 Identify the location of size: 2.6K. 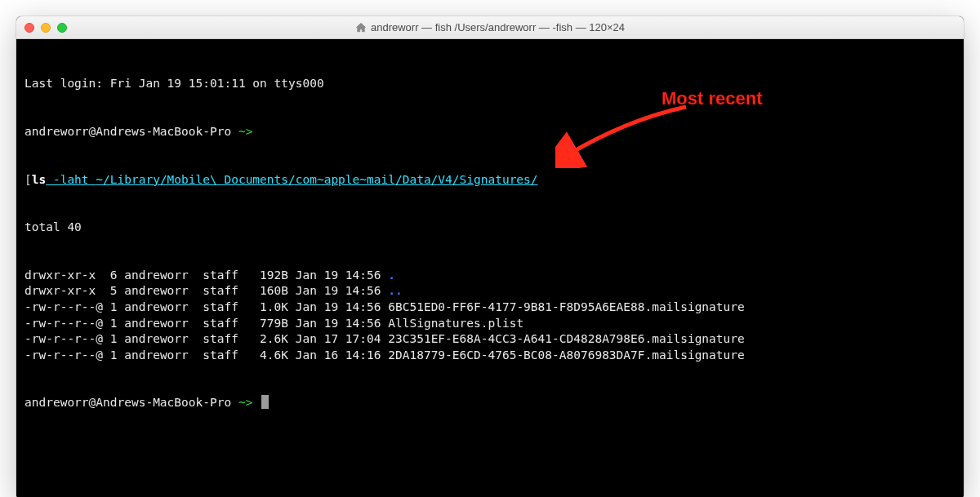
(263, 339).